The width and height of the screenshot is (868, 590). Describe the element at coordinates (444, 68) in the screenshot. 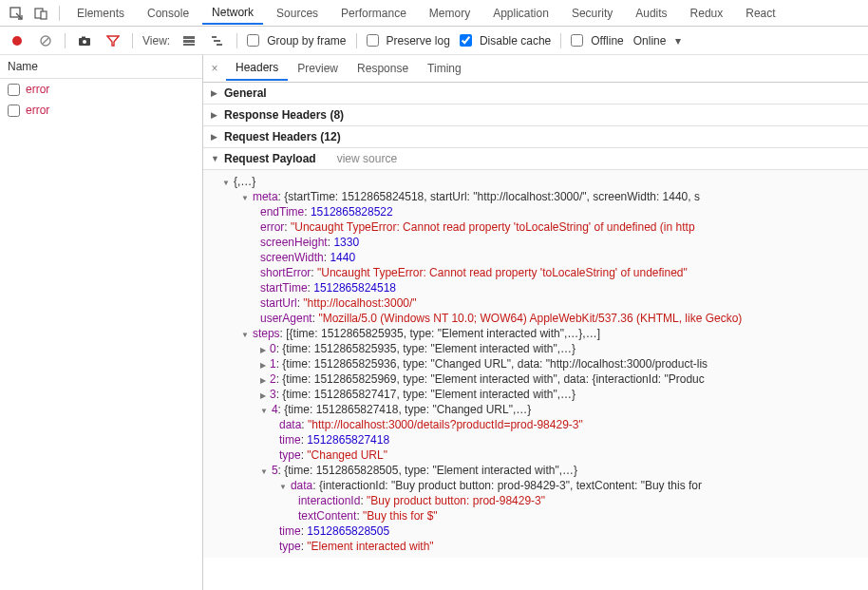

I see `detail-tab-timing: Timing` at that location.